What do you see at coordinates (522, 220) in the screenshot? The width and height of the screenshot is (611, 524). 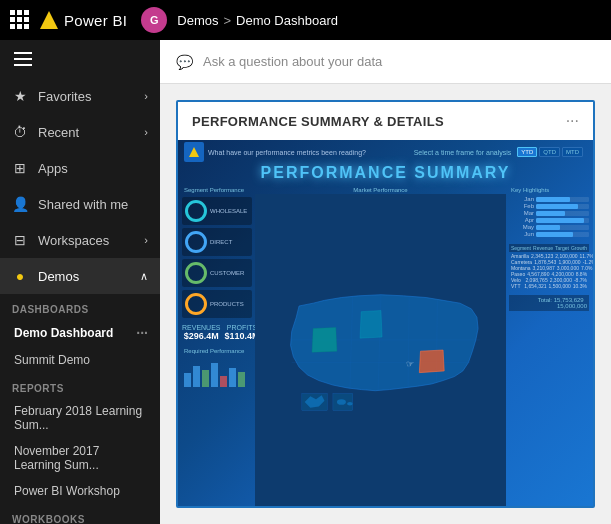 I see `bar-label: Apr` at bounding box center [522, 220].